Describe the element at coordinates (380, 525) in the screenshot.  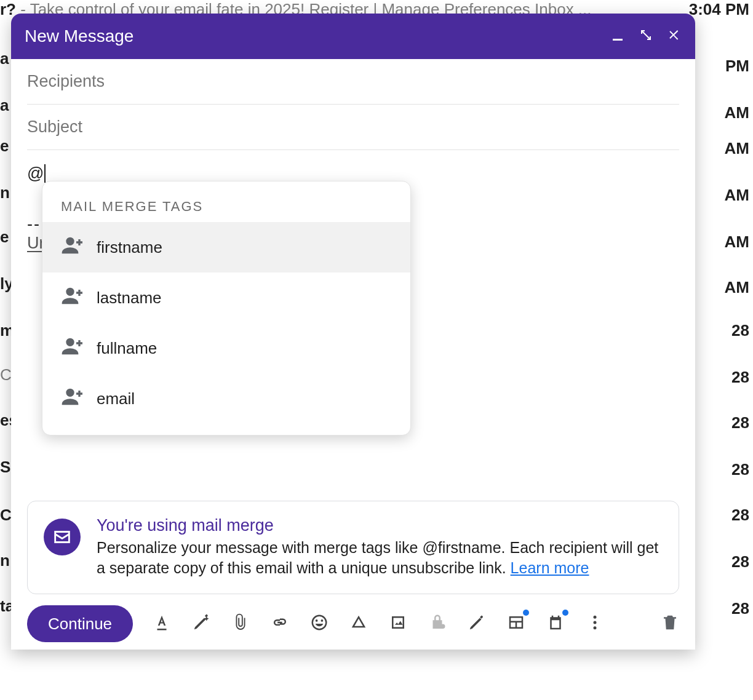
I see `banner-title: You're using mail merge` at that location.